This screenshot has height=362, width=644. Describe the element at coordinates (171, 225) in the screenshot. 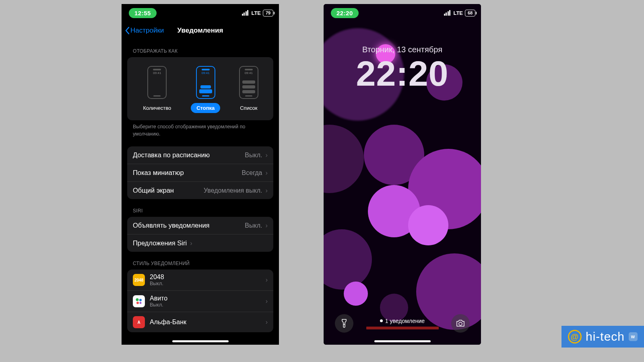

I see `row-label: Объявлять уведомления` at that location.